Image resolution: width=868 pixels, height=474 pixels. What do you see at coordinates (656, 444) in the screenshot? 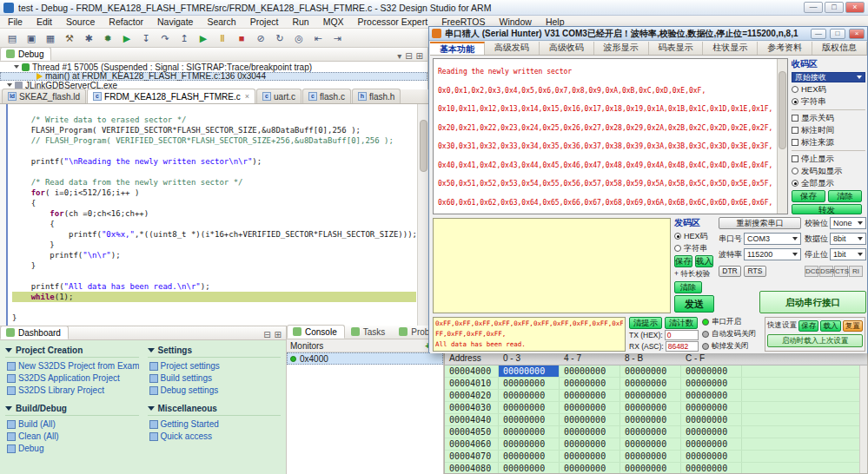
I see `memory-row: 0000406000000000000000000000000000000000` at bounding box center [656, 444].